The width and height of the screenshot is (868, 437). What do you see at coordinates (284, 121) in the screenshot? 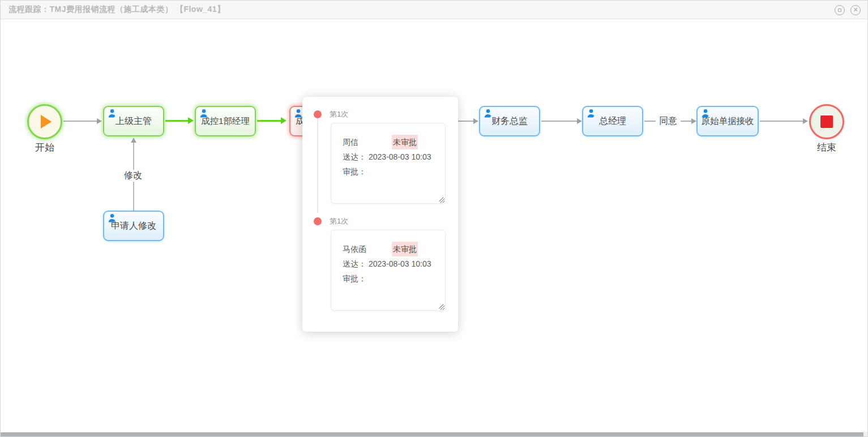
I see `edge-costctrl1-costctrl2-arrowhead` at bounding box center [284, 121].